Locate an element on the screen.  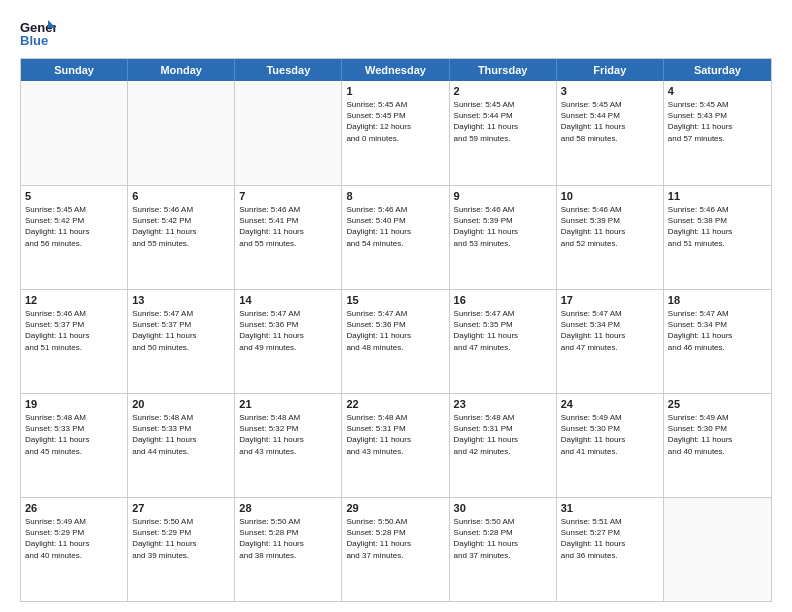
calendar-cell: 14Sunrise: 5:47 AM Sunset: 5:36 PM Dayli… is located at coordinates (288, 342).